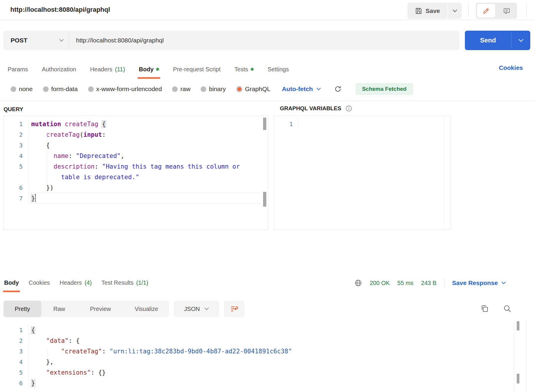 This screenshot has width=535, height=392. What do you see at coordinates (526, 357) in the screenshot?
I see `response-panel-edge` at bounding box center [526, 357].